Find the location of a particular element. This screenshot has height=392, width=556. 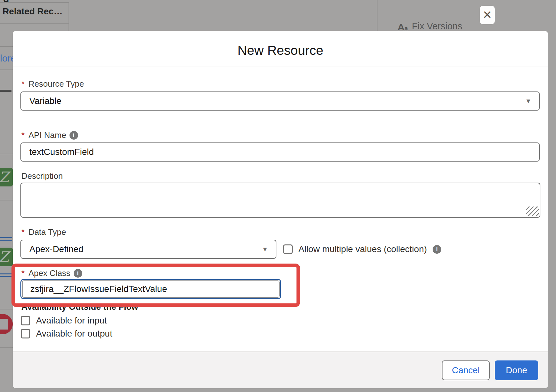

data-type-select: Apex-Defined ▼ is located at coordinates (149, 249).